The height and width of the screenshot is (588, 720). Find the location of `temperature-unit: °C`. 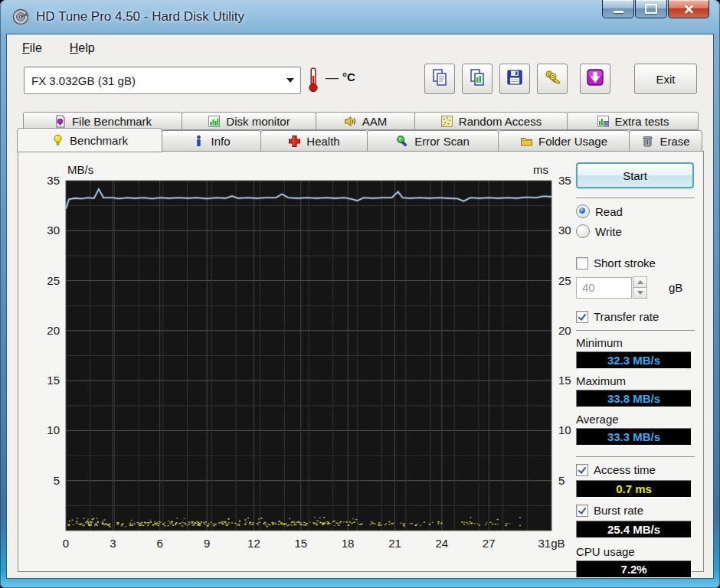

temperature-unit: °C is located at coordinates (349, 77).